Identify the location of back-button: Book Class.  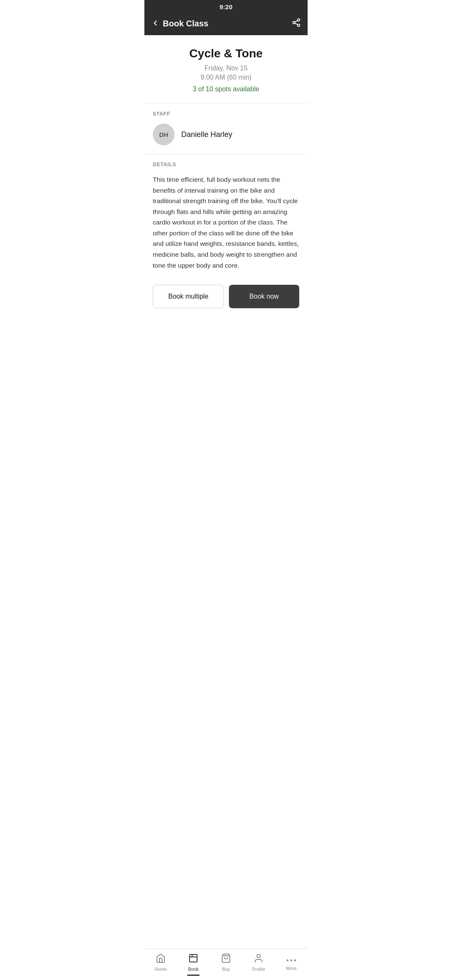
(180, 24).